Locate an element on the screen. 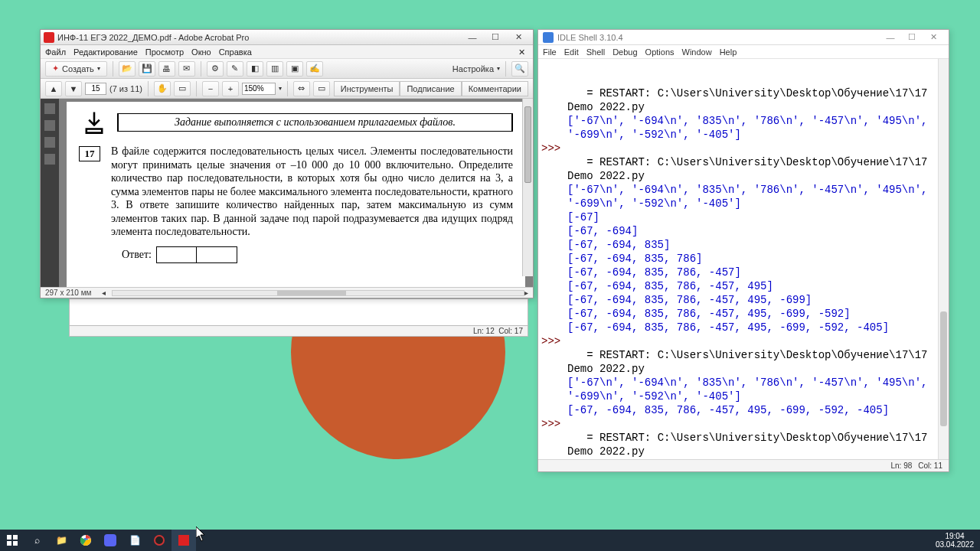 This screenshot has height=551, width=980. save-icon: 💾 is located at coordinates (147, 69).